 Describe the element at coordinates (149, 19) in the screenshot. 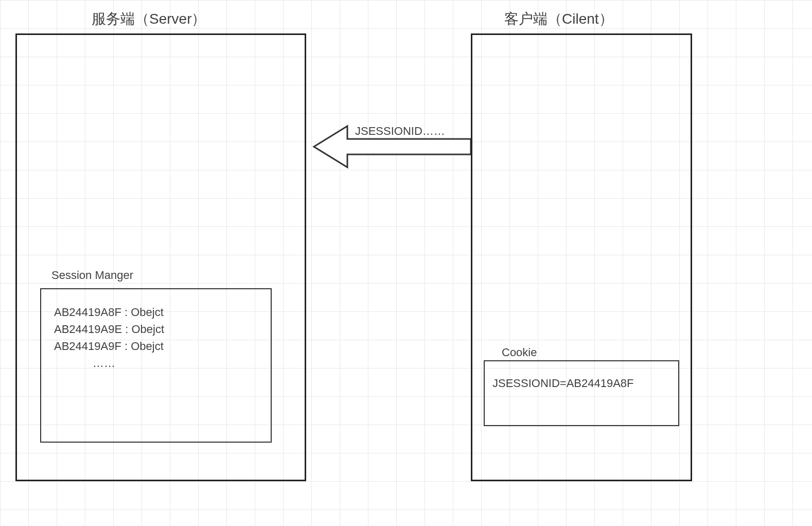

I see `server-title: 服务端（Server）` at that location.